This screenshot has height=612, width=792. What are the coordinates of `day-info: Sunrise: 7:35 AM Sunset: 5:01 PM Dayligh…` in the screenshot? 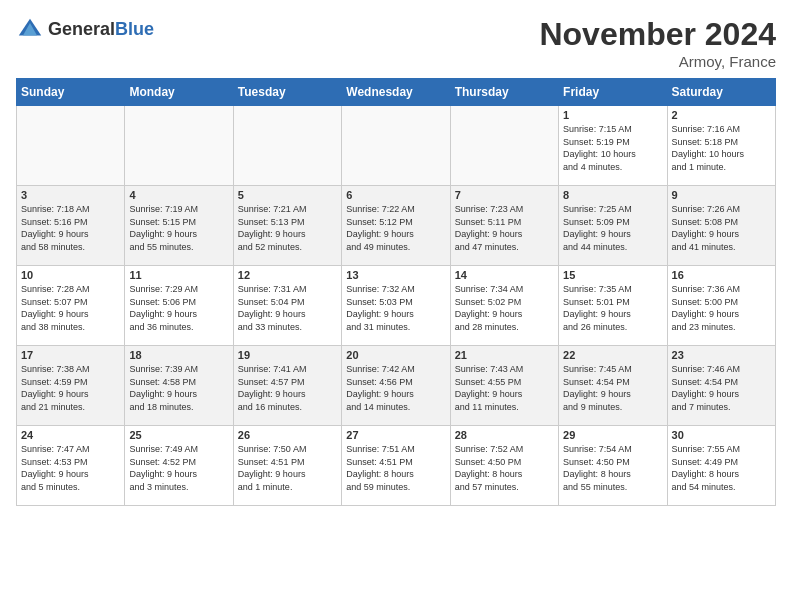 It's located at (612, 308).